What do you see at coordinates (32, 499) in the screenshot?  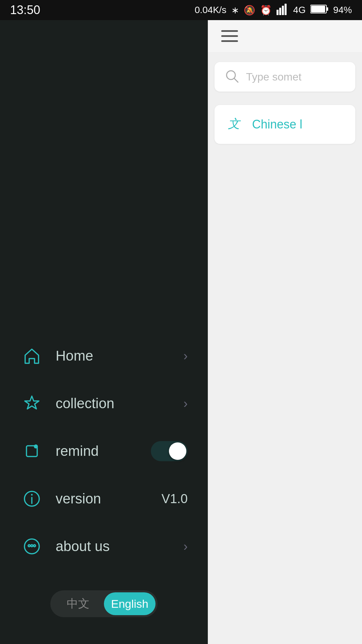 I see `info-icon` at bounding box center [32, 499].